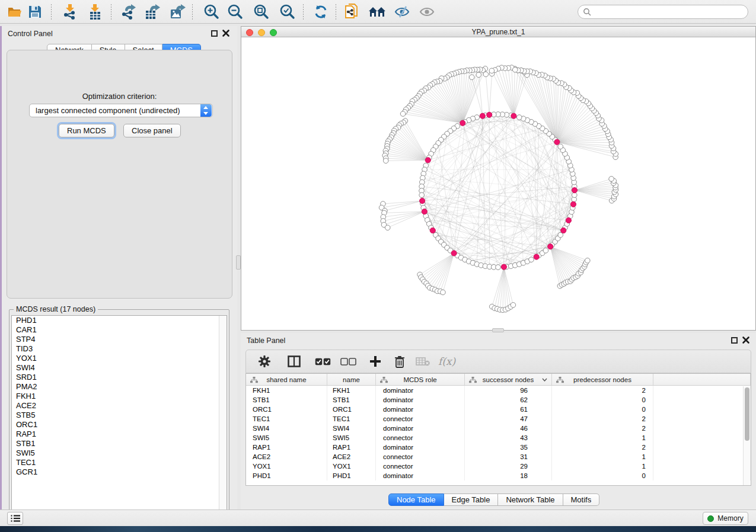  I want to click on mcds-result-item: TEC1, so click(119, 463).